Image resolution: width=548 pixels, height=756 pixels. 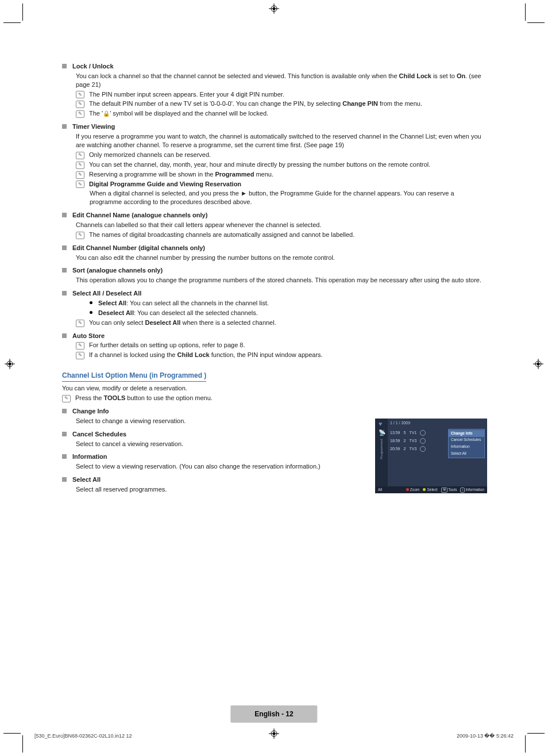 I want to click on heading-edit-channel-number: Edit Channel Number (digital channels on…, so click(x=275, y=248).